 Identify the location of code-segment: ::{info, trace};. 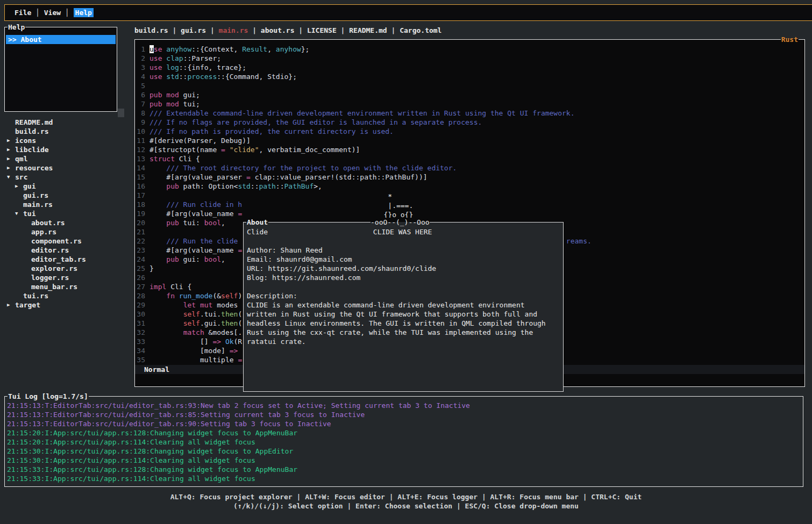
(213, 68).